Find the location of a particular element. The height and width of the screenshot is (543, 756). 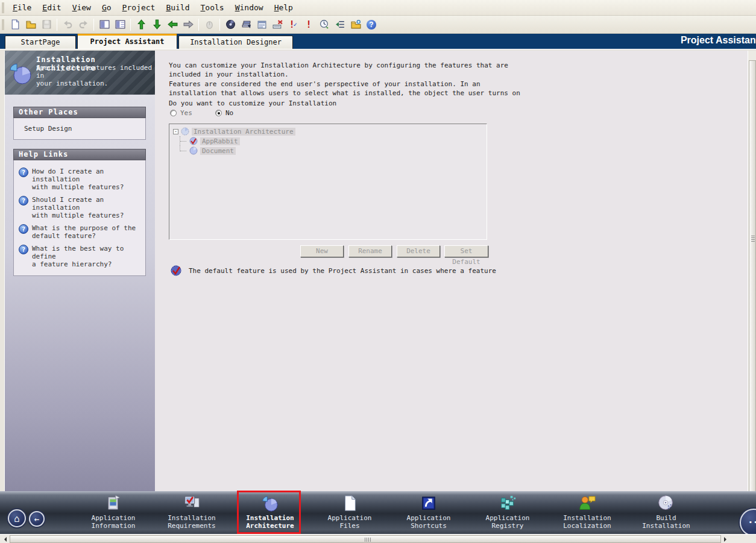

horizontal-scrollbar is located at coordinates (378, 539).